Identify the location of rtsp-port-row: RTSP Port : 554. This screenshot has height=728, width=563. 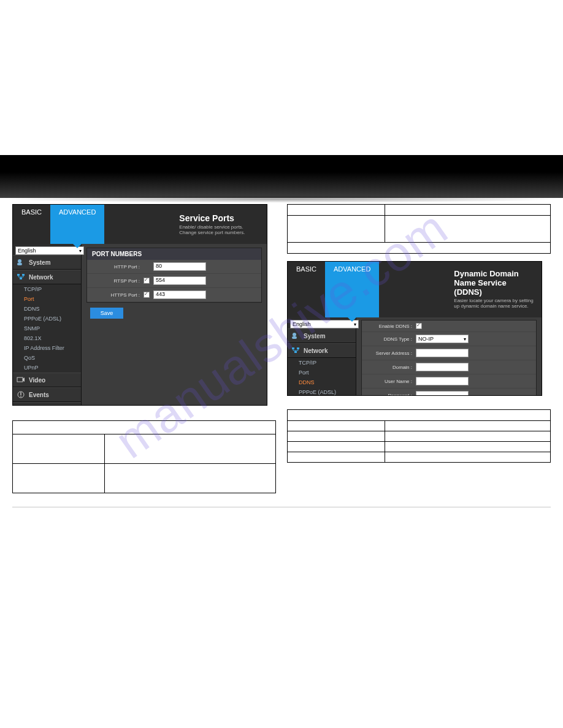
(174, 281).